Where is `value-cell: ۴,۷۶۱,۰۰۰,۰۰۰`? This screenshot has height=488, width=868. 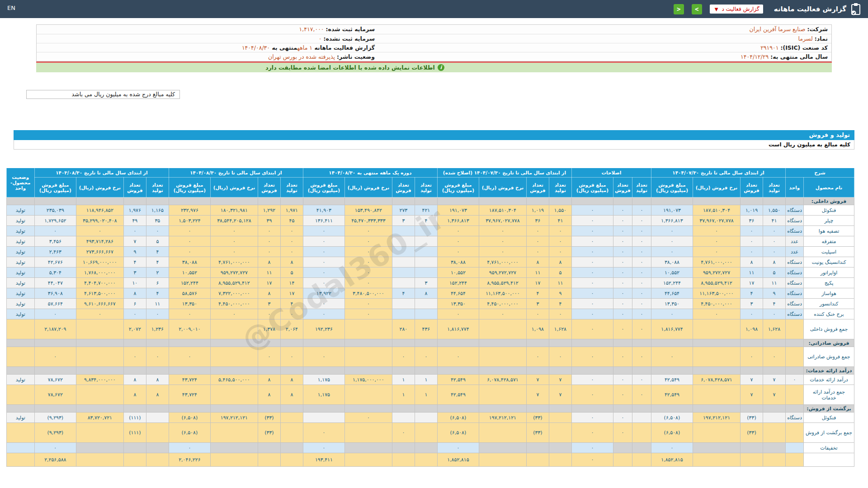 value-cell: ۴,۷۶۱,۰۰۰,۰۰۰ is located at coordinates (717, 262).